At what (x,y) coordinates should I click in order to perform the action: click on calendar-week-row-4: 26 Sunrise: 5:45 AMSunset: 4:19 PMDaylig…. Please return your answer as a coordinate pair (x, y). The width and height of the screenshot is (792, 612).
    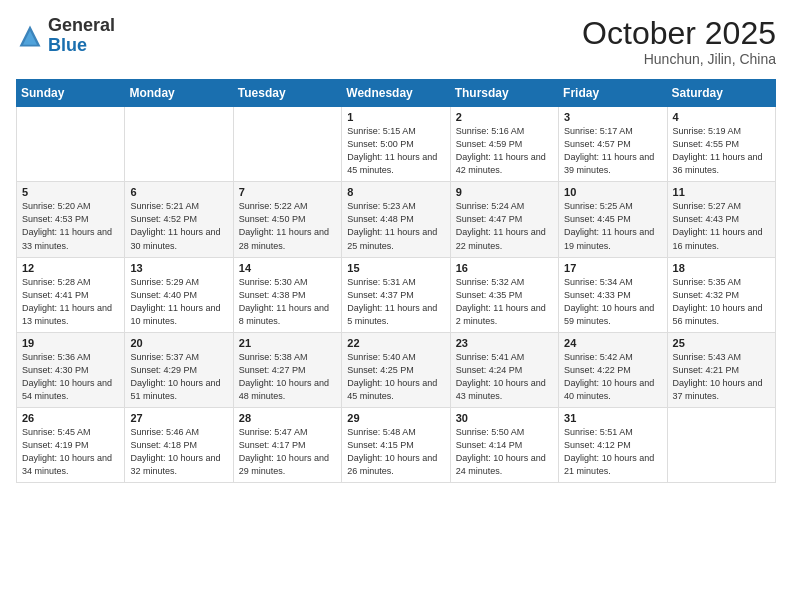
    Looking at the image, I should click on (396, 444).